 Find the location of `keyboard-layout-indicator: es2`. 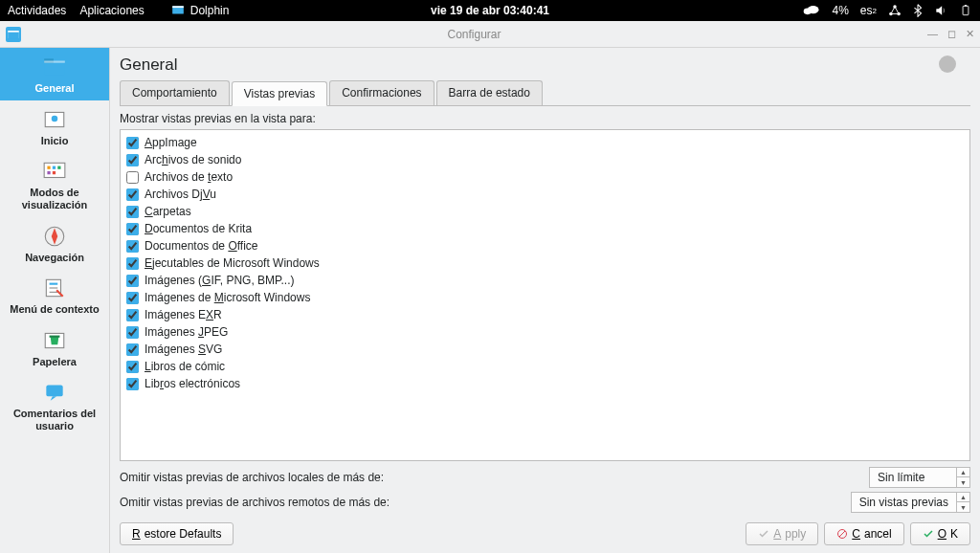

keyboard-layout-indicator: es2 is located at coordinates (869, 11).